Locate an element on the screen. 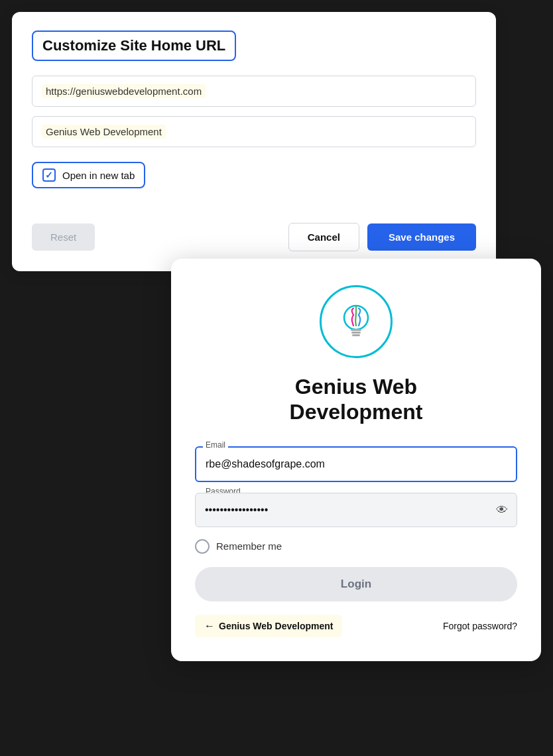  url-input-field: https://geniuswebdevelopment.com is located at coordinates (254, 92).